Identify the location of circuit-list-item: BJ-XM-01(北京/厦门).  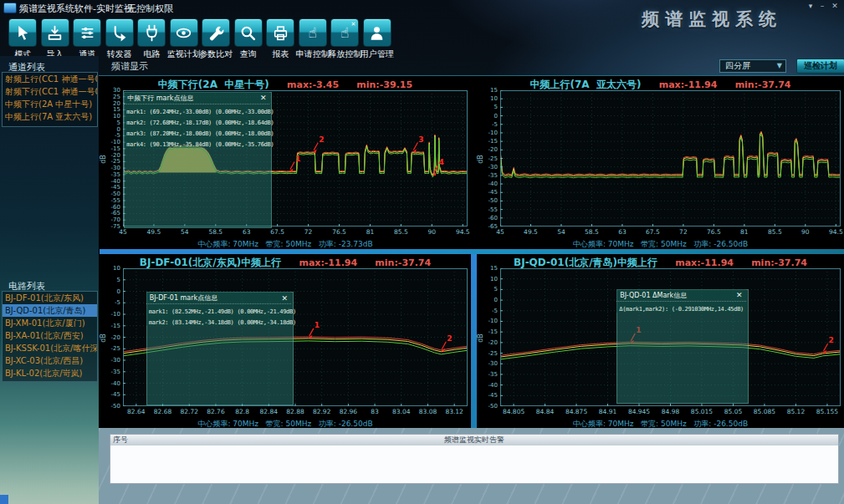
(50, 323).